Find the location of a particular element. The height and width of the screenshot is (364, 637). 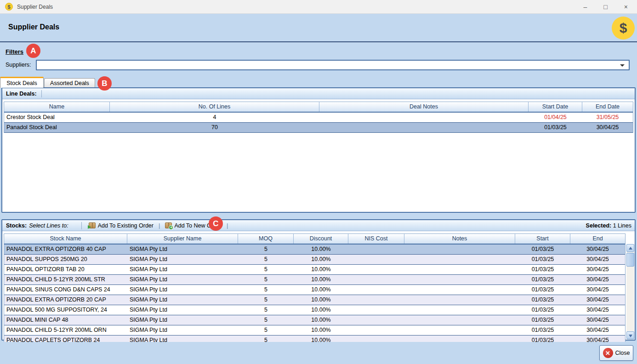

line-deals-table: Name No. Of Lines Deal Notes Start Date … is located at coordinates (318, 117).